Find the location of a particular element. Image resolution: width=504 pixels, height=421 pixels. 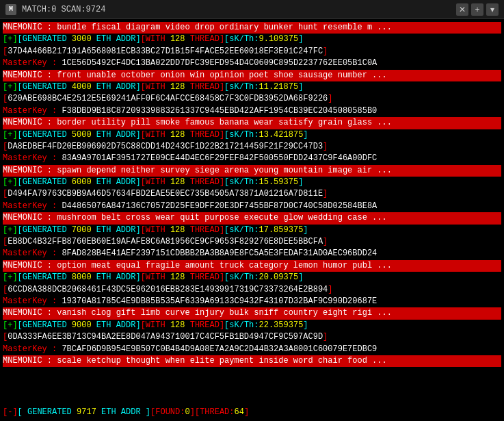

generated-line: [+][GENERATED 8000 ETH ADDR][WITH 128 TH… is located at coordinates (252, 278).